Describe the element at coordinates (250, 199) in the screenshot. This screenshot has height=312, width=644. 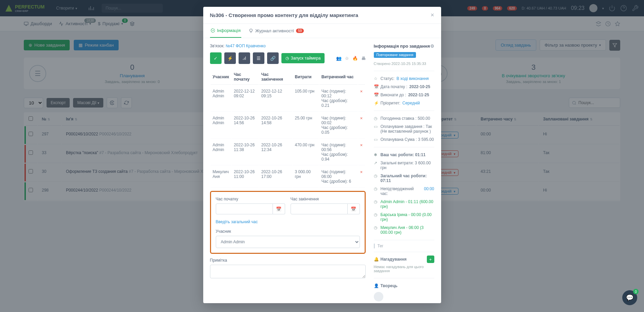
I see `start-time-label: Час початку` at that location.